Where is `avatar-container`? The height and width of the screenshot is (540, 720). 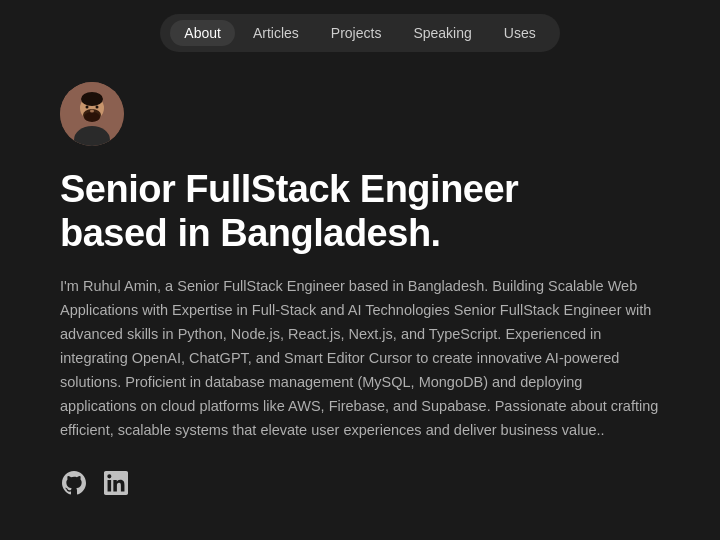
avatar-container is located at coordinates (360, 114).